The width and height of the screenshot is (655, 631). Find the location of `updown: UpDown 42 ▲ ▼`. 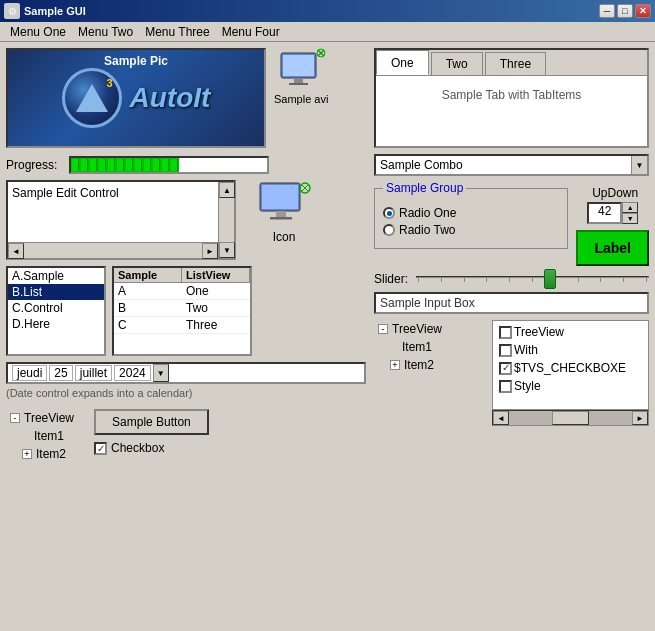

updown: UpDown 42 ▲ ▼ is located at coordinates (612, 205).